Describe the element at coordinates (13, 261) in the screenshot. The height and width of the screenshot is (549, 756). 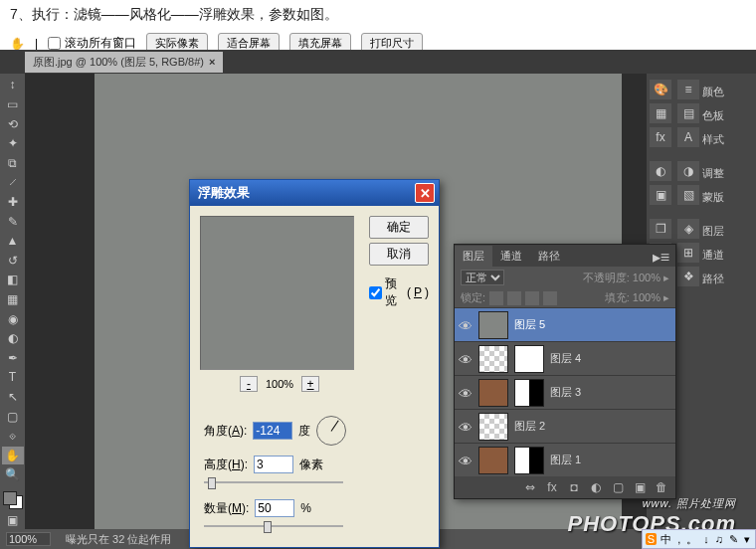
I see `history-brush-tool: ↺` at that location.